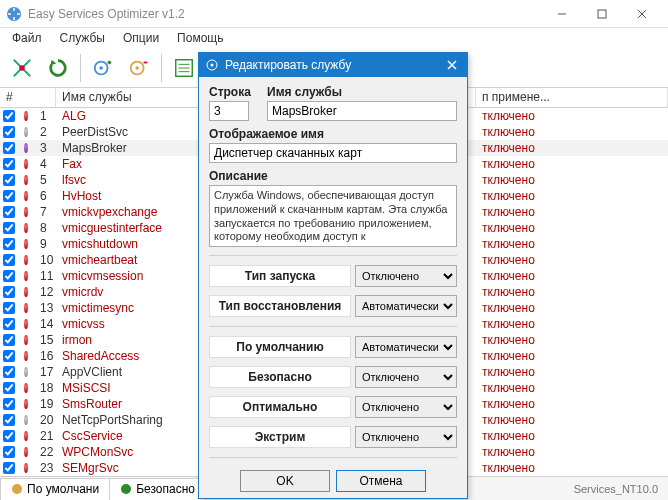  What do you see at coordinates (22, 68) in the screenshot?
I see `service-editor-button` at bounding box center [22, 68].